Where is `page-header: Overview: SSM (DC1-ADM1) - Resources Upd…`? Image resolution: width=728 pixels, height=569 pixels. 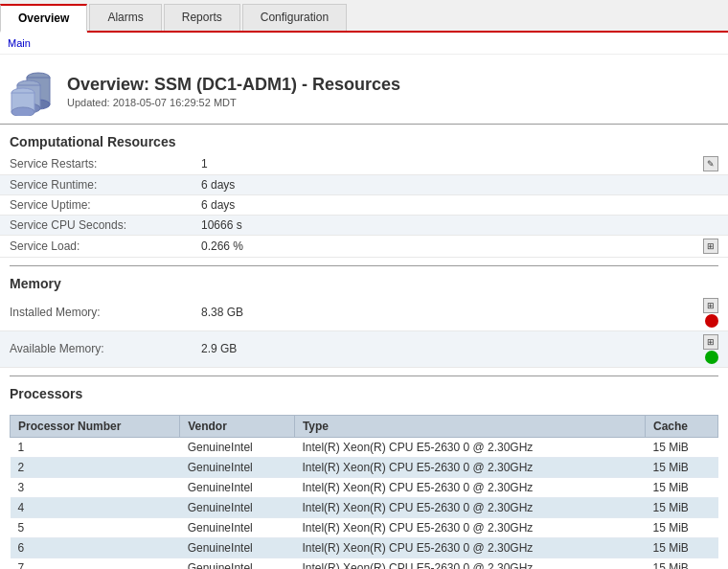 page-header: Overview: SSM (DC1-ADM1) - Resources Upd… is located at coordinates (364, 90).